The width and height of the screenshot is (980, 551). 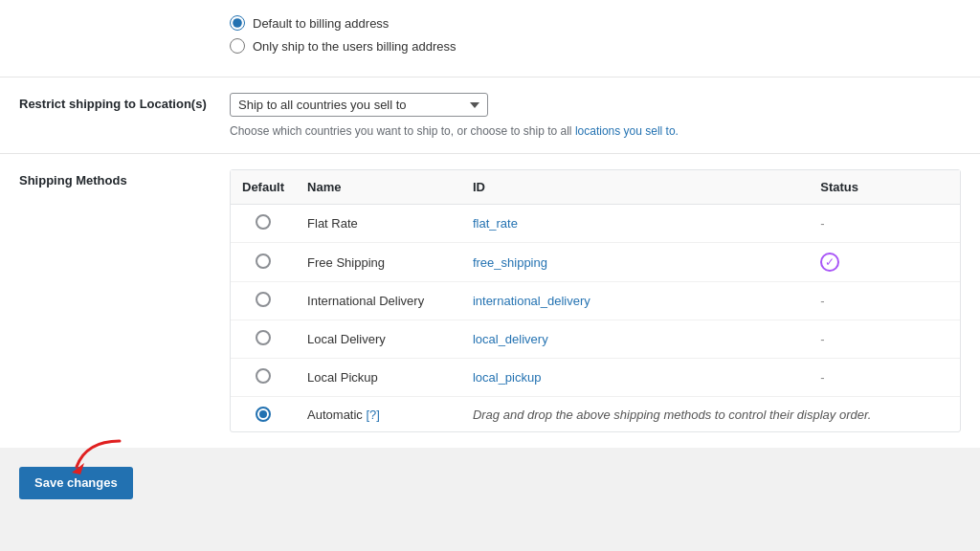 I want to click on restrict-shipping-section: Restrict shipping to Location(s) Ship to…, so click(x=490, y=116).